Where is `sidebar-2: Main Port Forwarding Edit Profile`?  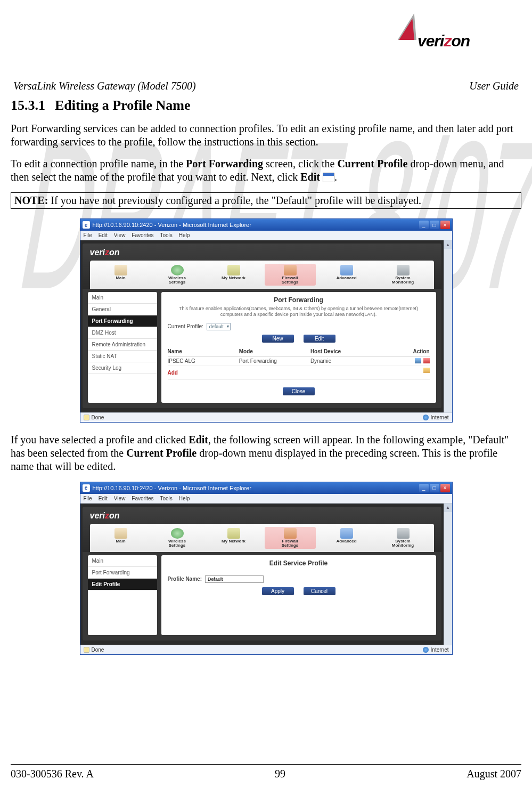 sidebar-2: Main Port Forwarding Edit Profile is located at coordinates (122, 595).